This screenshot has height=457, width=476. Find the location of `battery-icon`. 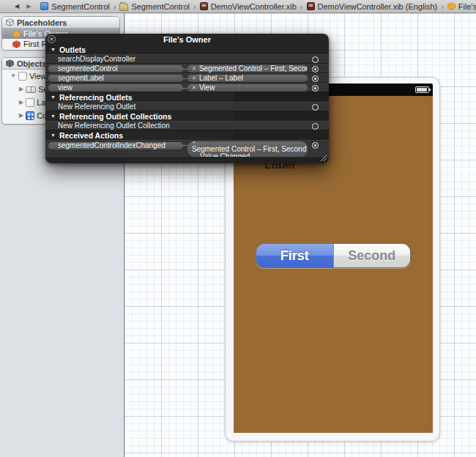

battery-icon is located at coordinates (422, 89).